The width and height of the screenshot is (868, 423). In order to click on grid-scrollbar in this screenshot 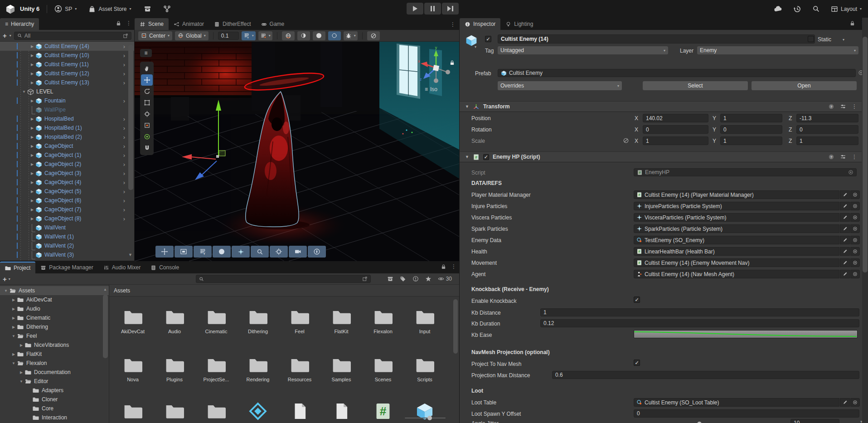, I will do `click(456, 326)`.